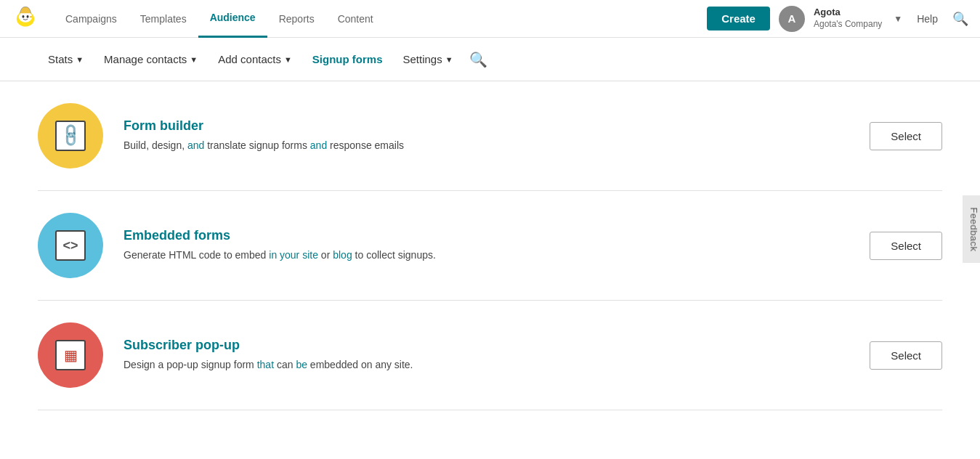 Image resolution: width=980 pixels, height=459 pixels. Describe the element at coordinates (960, 19) in the screenshot. I see `search-icon: 🔍` at that location.